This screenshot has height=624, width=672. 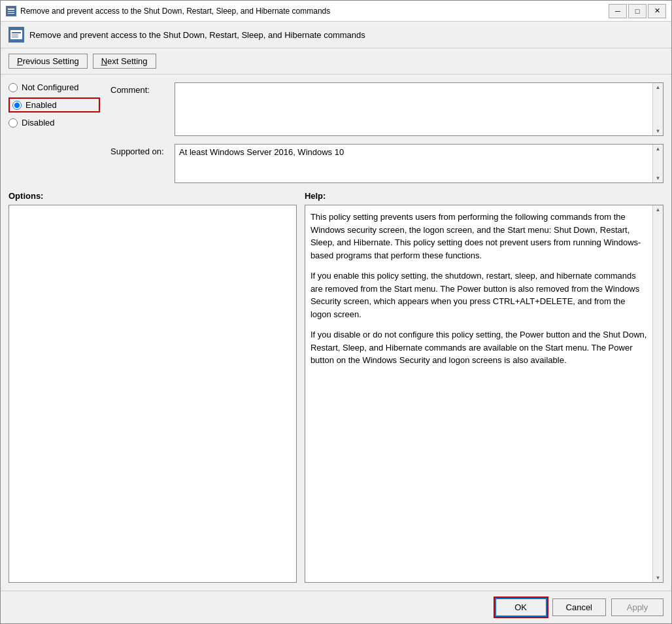 What do you see at coordinates (54, 123) in the screenshot?
I see `disabled-option: Disabled` at bounding box center [54, 123].